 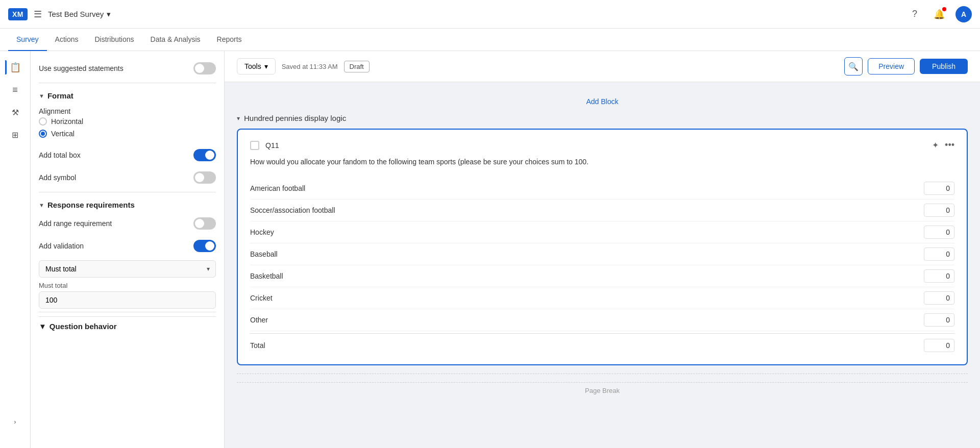 What do you see at coordinates (205, 246) in the screenshot?
I see `add-validation-toggle` at bounding box center [205, 246].